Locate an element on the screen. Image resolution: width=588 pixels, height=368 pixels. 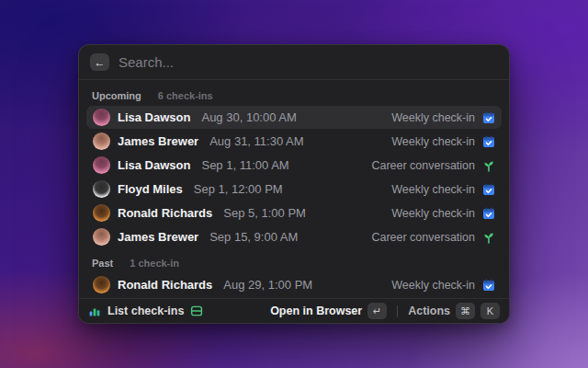
section-label: Upcoming is located at coordinates (117, 96).